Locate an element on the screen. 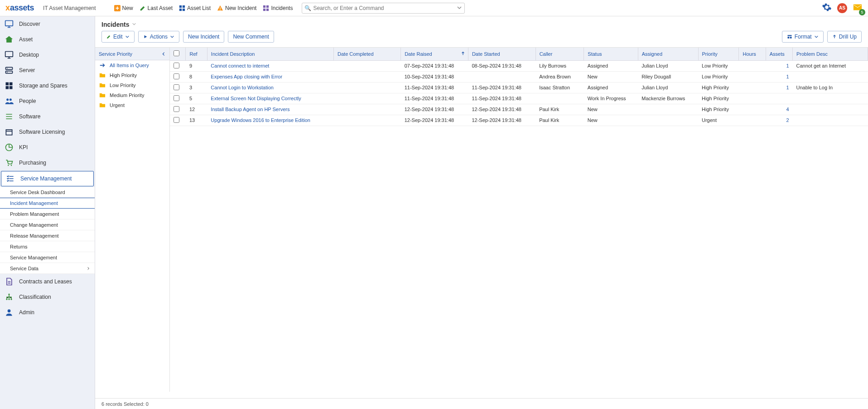  list-icon is located at coordinates (9, 117).